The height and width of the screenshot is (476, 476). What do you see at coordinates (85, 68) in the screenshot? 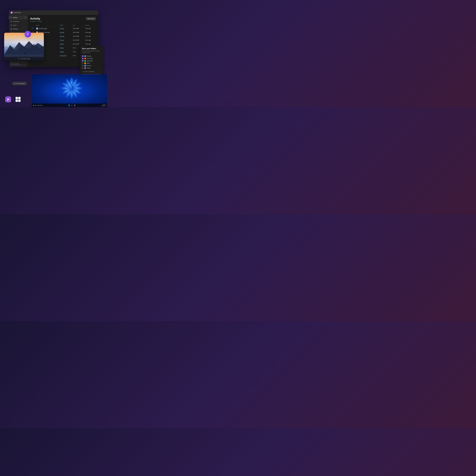
I see `folder-icon-videos` at bounding box center [85, 68].